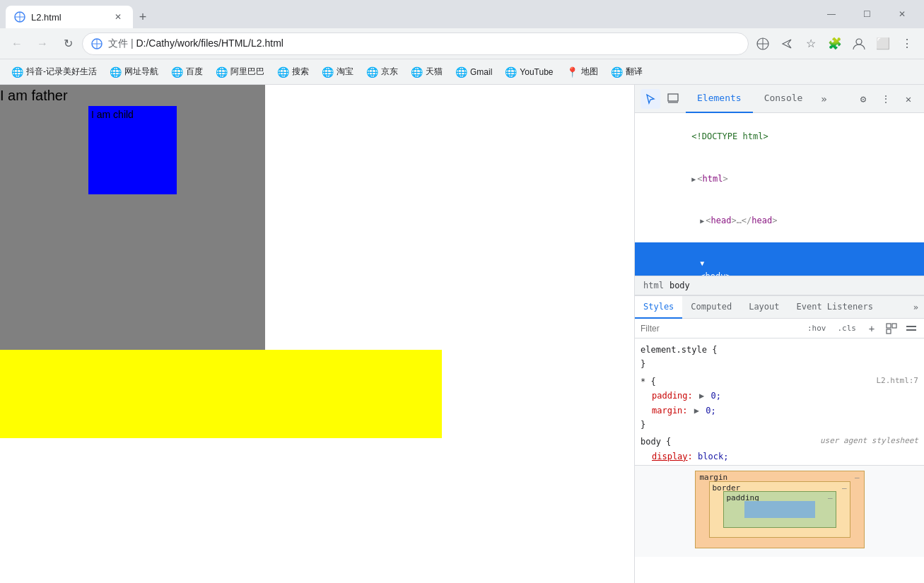 This screenshot has width=924, height=583. What do you see at coordinates (434, 72) in the screenshot?
I see `bookmark-label-7: 天猫` at bounding box center [434, 72].